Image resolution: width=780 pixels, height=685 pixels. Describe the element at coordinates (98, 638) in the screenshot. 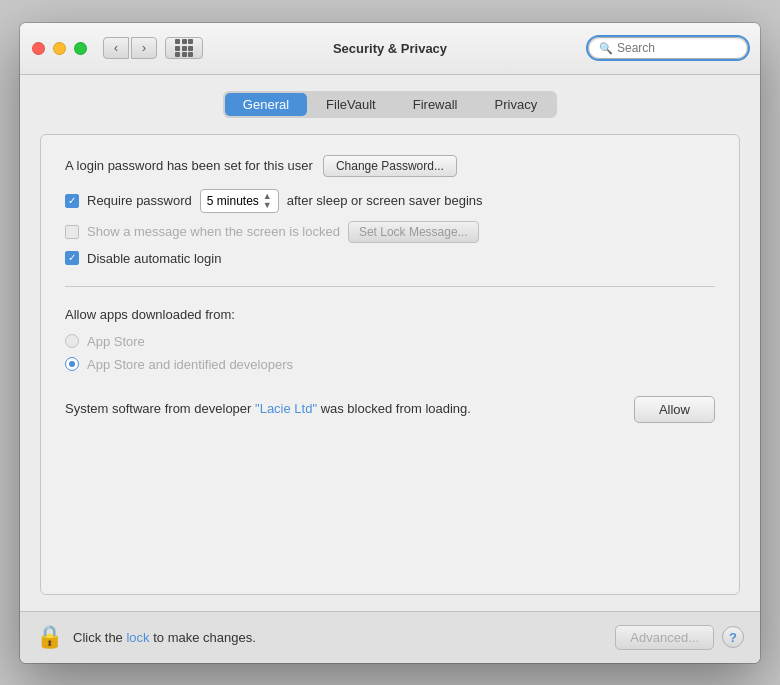

I see `lock-label-start: Click the` at that location.